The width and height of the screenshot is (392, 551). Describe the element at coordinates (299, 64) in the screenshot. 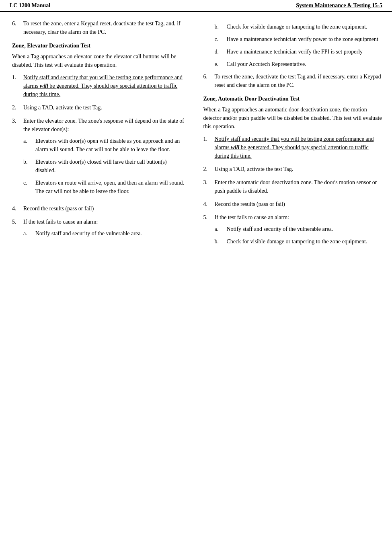

I see `list-item: e. Call your Accutech Representative.` at that location.